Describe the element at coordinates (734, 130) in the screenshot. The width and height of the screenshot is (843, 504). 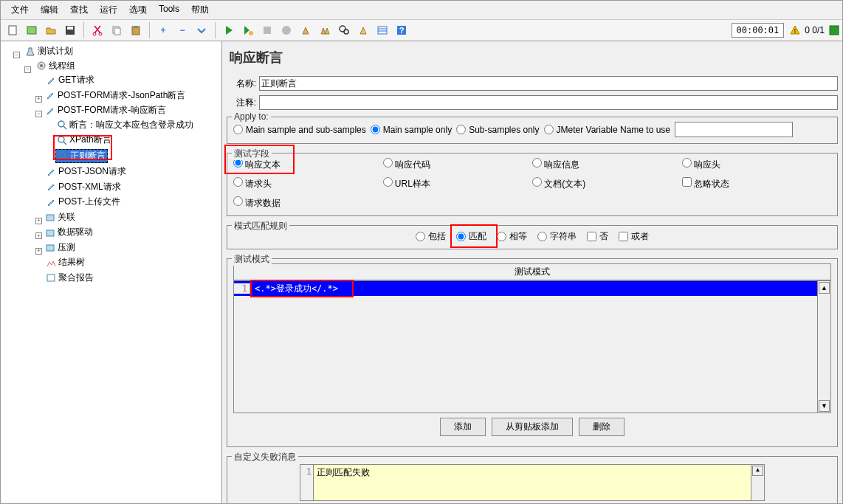
I see `jmeter-var-input` at that location.